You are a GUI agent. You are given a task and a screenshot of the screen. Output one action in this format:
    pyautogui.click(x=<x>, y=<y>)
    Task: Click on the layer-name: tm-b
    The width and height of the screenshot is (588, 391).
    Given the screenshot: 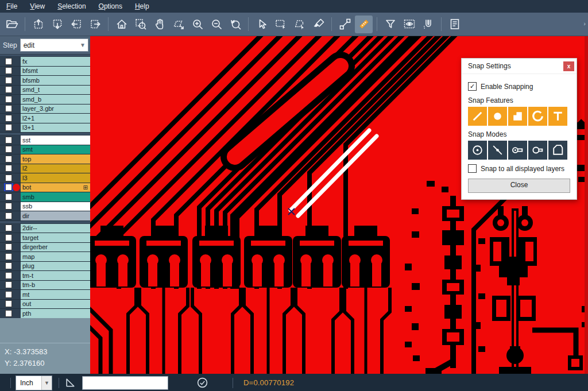 What is the action you would take?
    pyautogui.click(x=55, y=285)
    